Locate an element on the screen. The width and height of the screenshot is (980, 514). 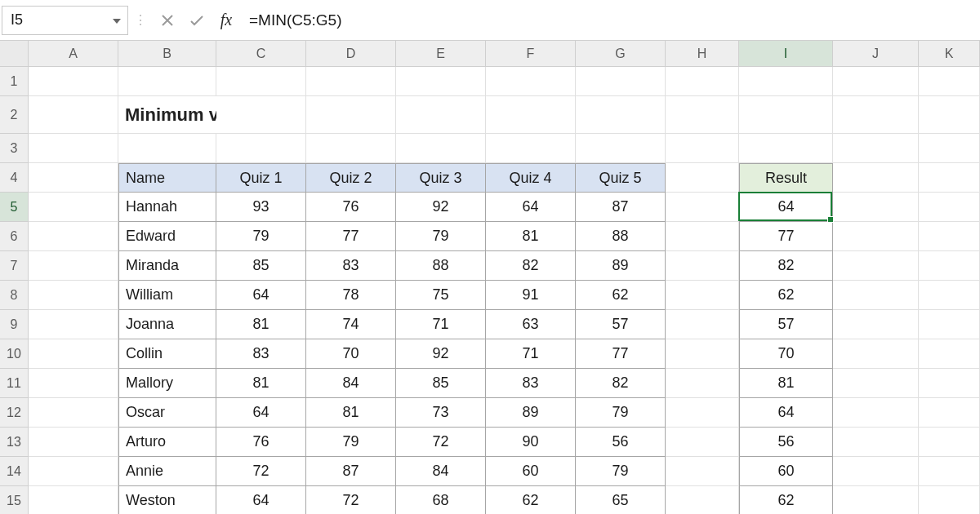
name-cell: William is located at coordinates (167, 295).